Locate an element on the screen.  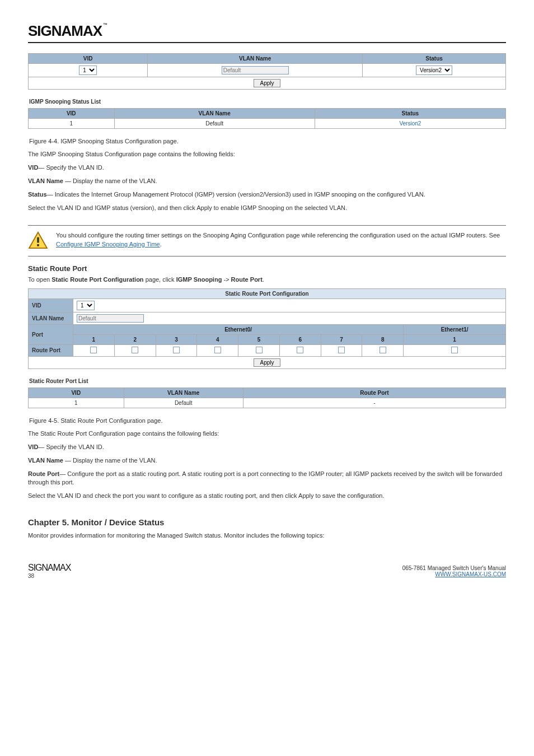
port-num: 4 is located at coordinates (218, 339).